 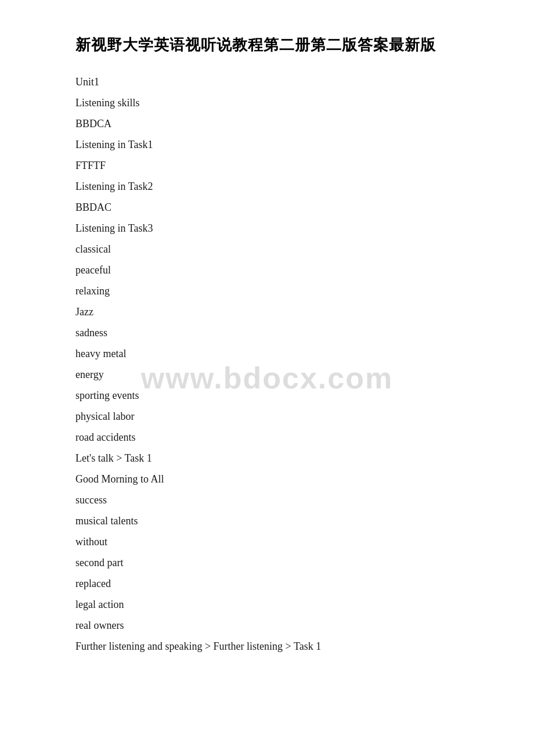 I want to click on list-item: Listening in Task3, so click(x=282, y=228).